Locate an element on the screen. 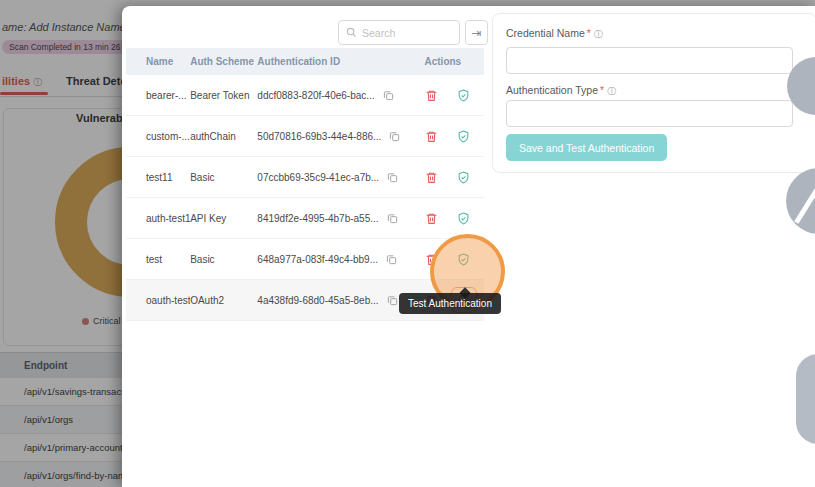  auth-id-cell: 648a977a-083f-49c4-bb9... is located at coordinates (338, 260).